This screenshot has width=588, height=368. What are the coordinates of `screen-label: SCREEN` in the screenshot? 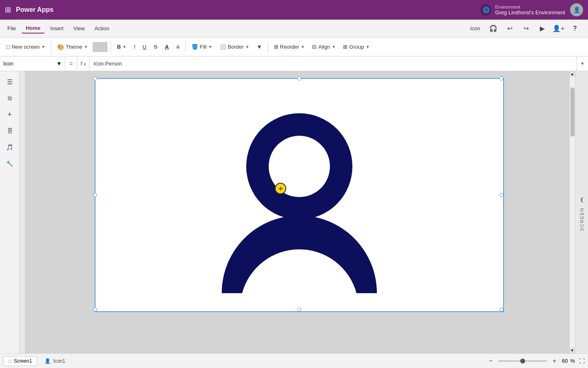 It's located at (582, 219).